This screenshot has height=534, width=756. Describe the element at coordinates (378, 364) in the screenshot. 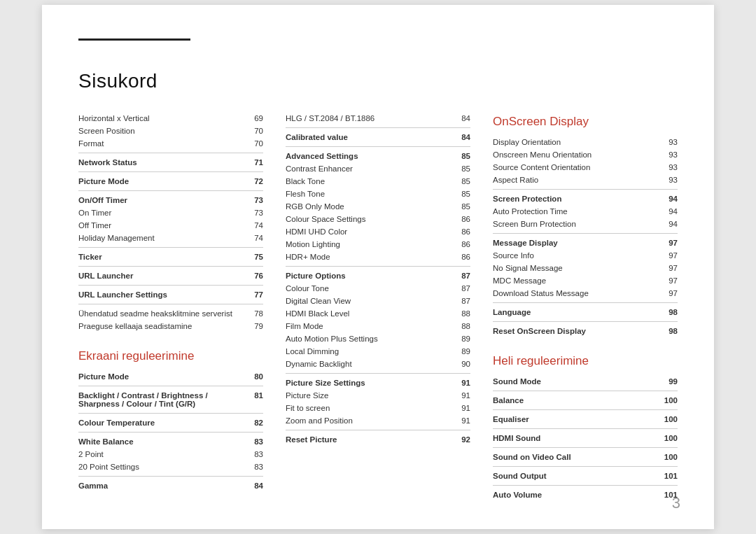

I see `toc-entry: Dynamic Backlight 90` at that location.